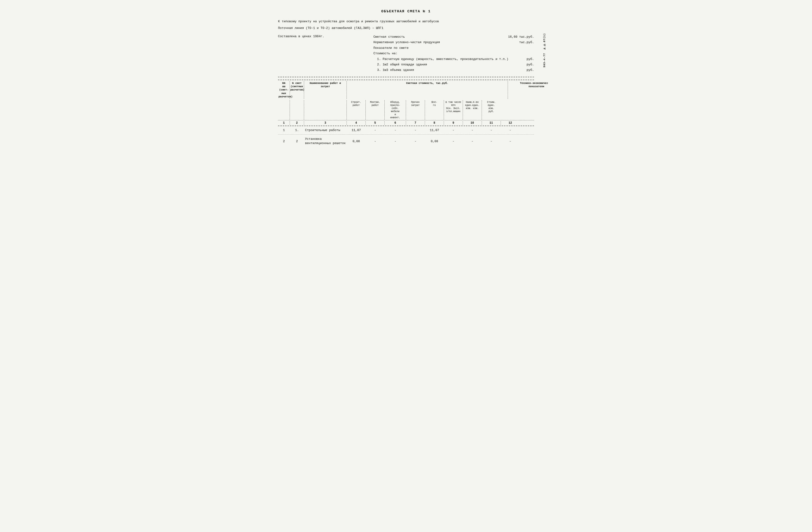 The height and width of the screenshot is (532, 812). Describe the element at coordinates (435, 110) in the screenshot. I see `sh-vsego: Все-го` at that location.